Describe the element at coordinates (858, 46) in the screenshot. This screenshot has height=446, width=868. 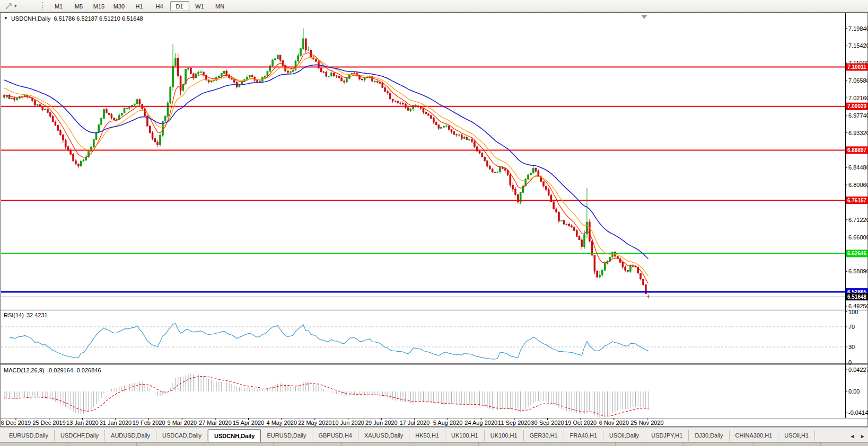
I see `svg-text: 7.15420` at that location.